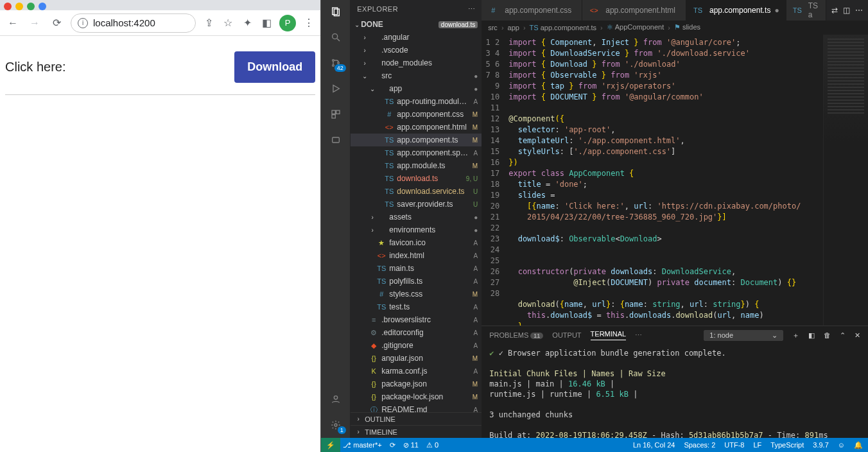 The height and width of the screenshot is (452, 868). Describe the element at coordinates (416, 419) in the screenshot. I see `outline-section: ›OUTLINE` at that location.